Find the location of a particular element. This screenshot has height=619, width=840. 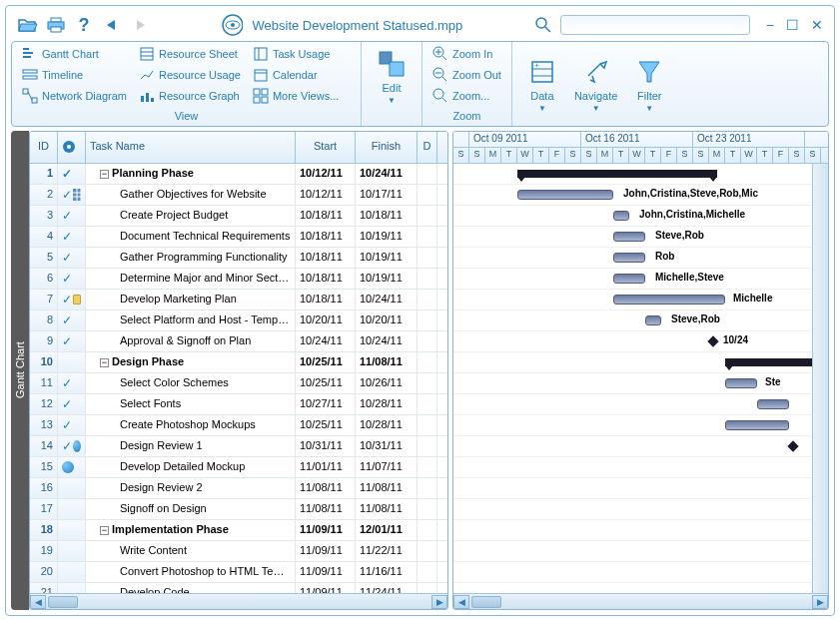

cell-finish: 12/01/11 is located at coordinates (387, 530).